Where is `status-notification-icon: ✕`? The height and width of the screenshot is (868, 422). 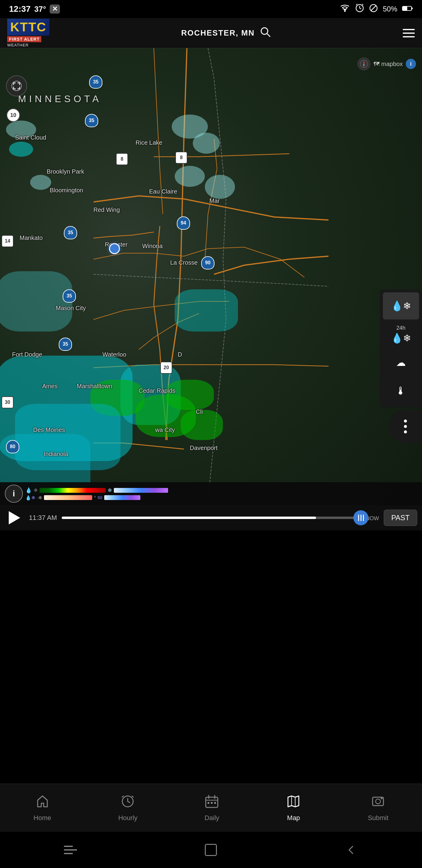
status-notification-icon: ✕ is located at coordinates (55, 9).